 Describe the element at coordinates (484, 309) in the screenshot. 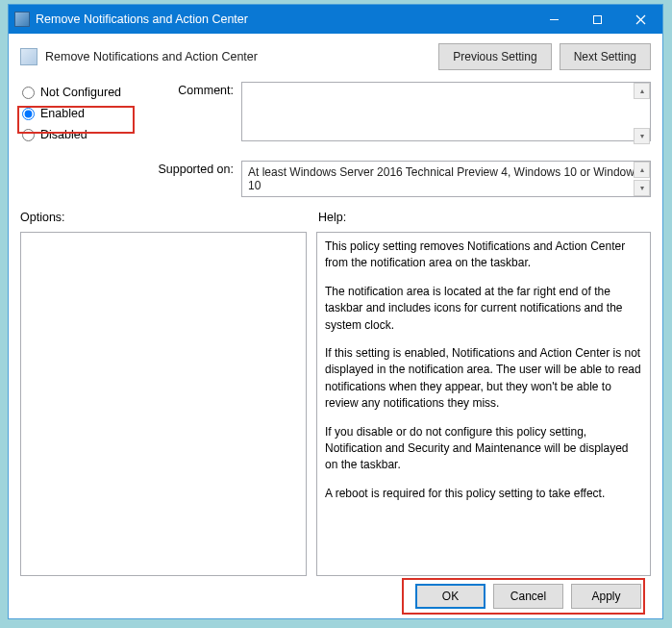

I see `help-paragraph: The notification area is located at the …` at that location.